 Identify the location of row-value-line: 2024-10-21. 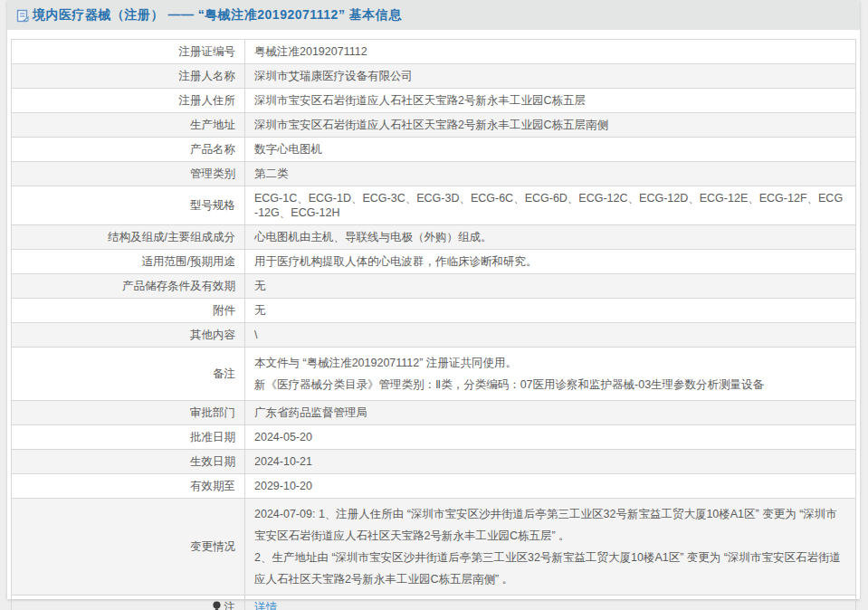
(550, 462).